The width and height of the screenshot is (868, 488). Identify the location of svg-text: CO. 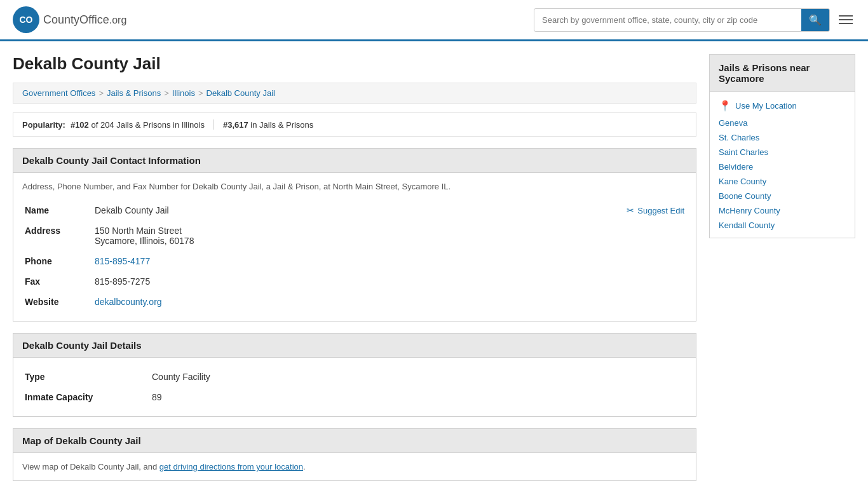
(27, 20).